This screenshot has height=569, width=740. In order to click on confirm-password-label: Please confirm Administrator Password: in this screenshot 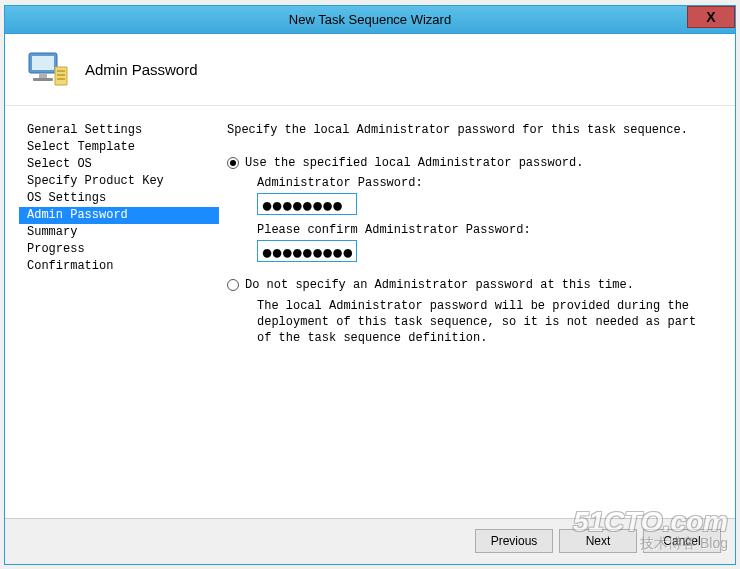, I will do `click(485, 230)`.